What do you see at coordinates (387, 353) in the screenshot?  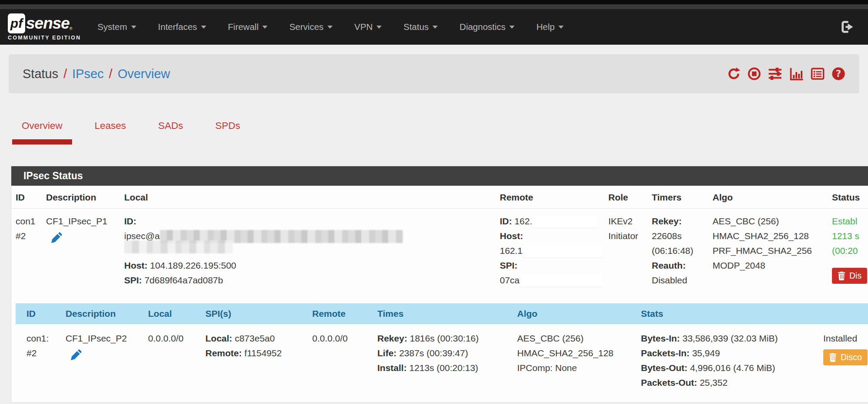 I see `times-life-label: Life:` at bounding box center [387, 353].